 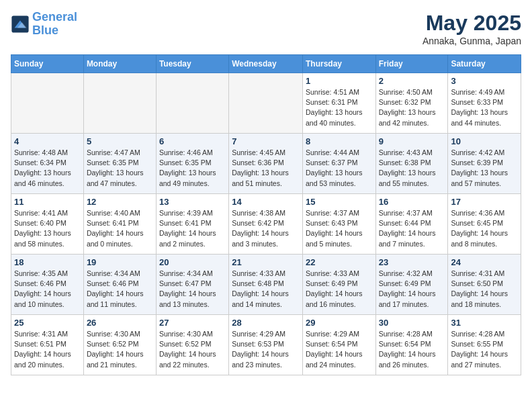 What do you see at coordinates (484, 107) in the screenshot?
I see `day-info: Sunrise: 4:49 AM Sunset: 6:33 PM Dayligh…` at bounding box center [484, 107].